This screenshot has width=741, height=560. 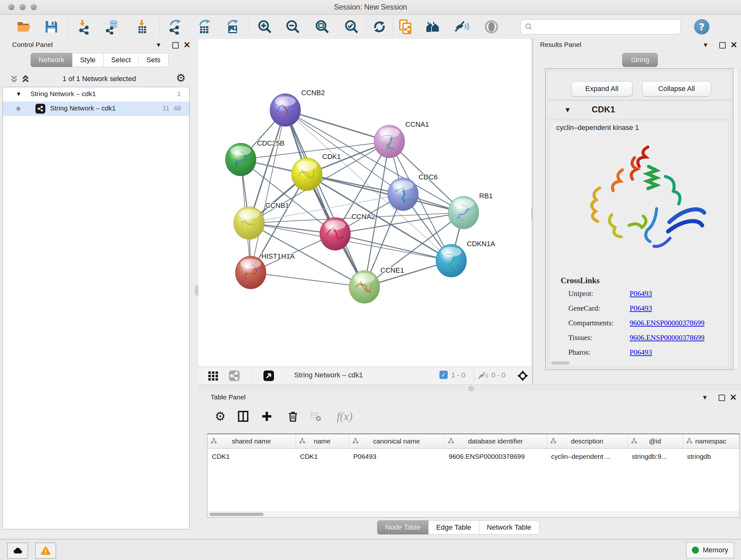 What do you see at coordinates (213, 376) in the screenshot?
I see `grid-view-icon` at bounding box center [213, 376].